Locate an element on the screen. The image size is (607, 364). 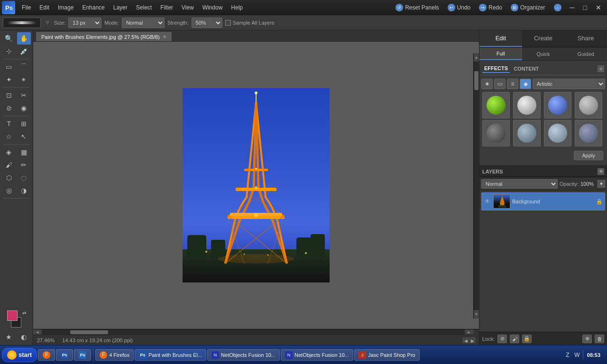
edit-mode-guided: Guided is located at coordinates (586, 54).